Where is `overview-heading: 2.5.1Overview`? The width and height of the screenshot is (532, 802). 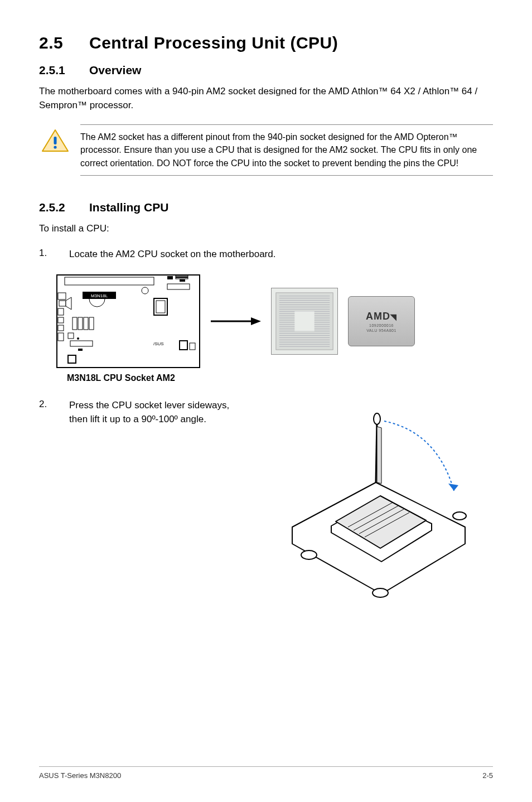
overview-heading: 2.5.1Overview is located at coordinates (266, 70).